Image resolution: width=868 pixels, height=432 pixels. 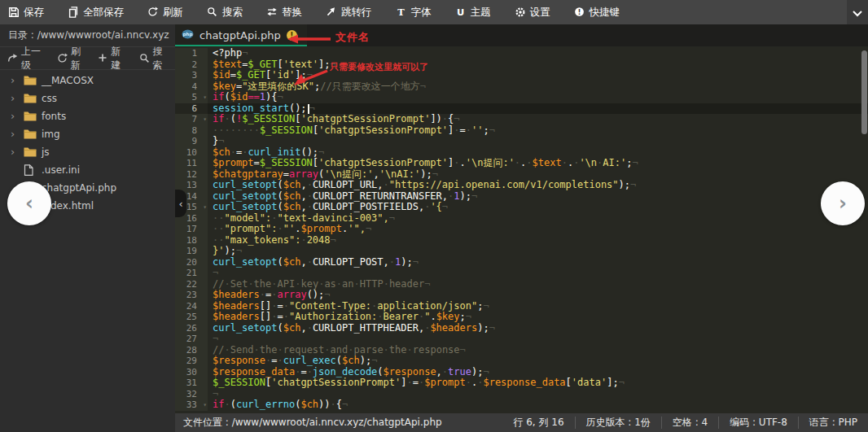 I want to click on code-line-2: 2$text=$_GET['text'];¬, so click(x=521, y=65).